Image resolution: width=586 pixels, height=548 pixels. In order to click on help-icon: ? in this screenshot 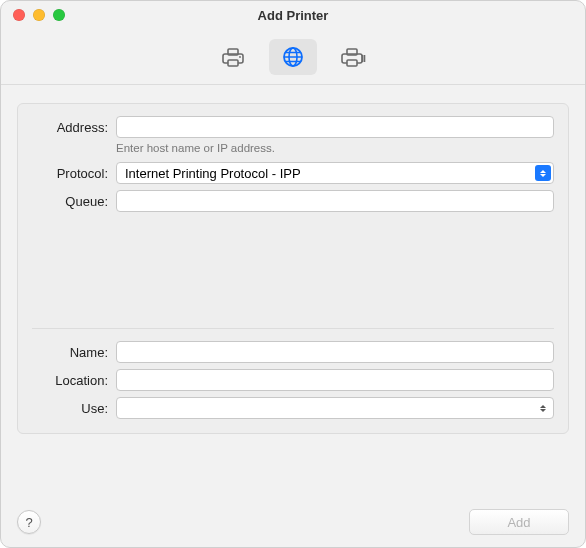, I will do `click(28, 522)`.